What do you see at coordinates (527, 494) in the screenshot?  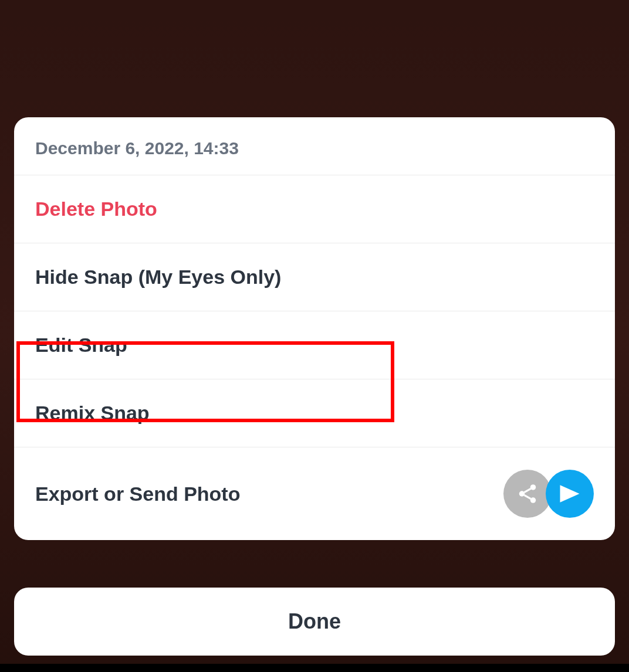 I see `share-icon` at bounding box center [527, 494].